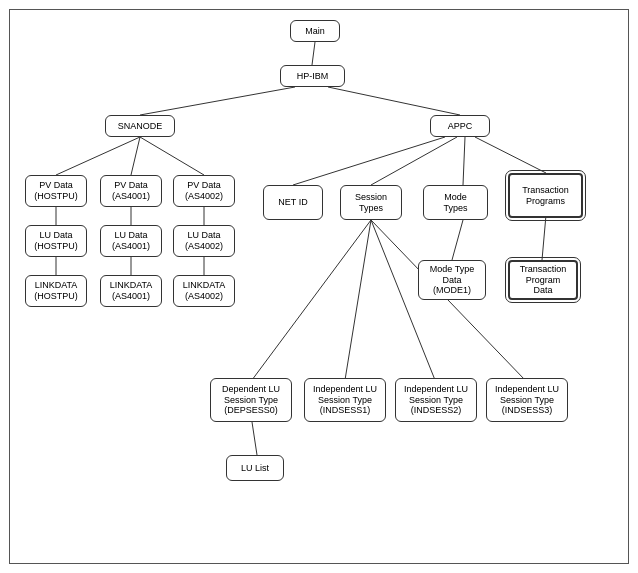 The width and height of the screenshot is (638, 573). Describe the element at coordinates (293, 202) in the screenshot. I see `node-net-id: NET ID` at that location.